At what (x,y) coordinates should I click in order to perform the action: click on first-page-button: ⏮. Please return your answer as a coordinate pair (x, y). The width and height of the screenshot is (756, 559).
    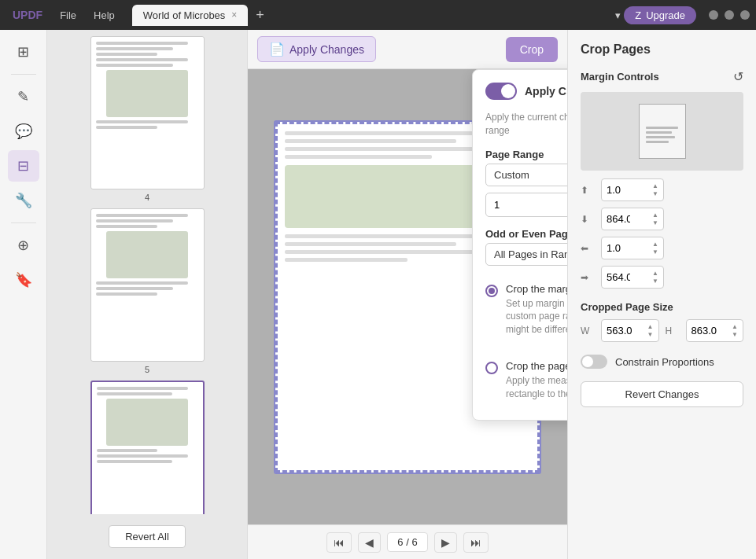
    Looking at the image, I should click on (339, 542).